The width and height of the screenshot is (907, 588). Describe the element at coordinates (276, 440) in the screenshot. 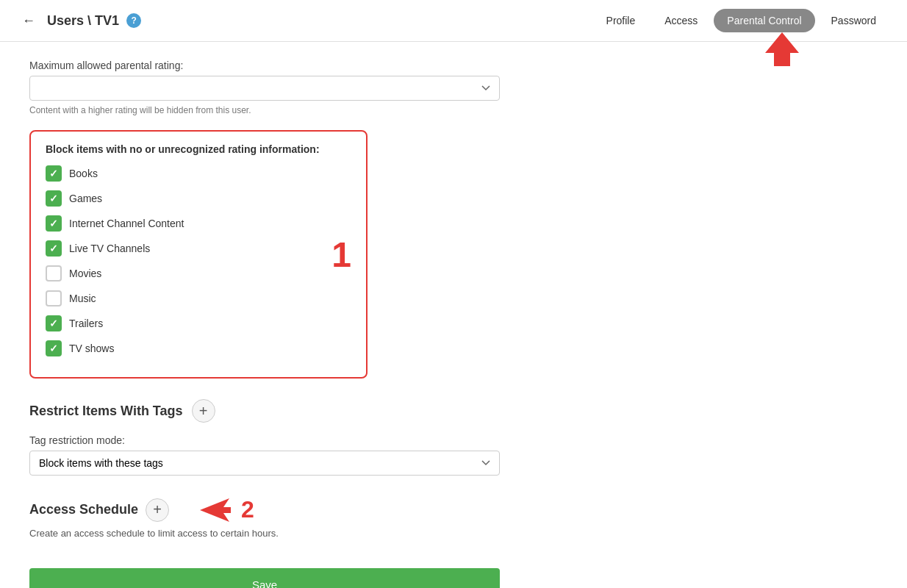

I see `tag-restriction-label: Tag restriction mode:` at that location.